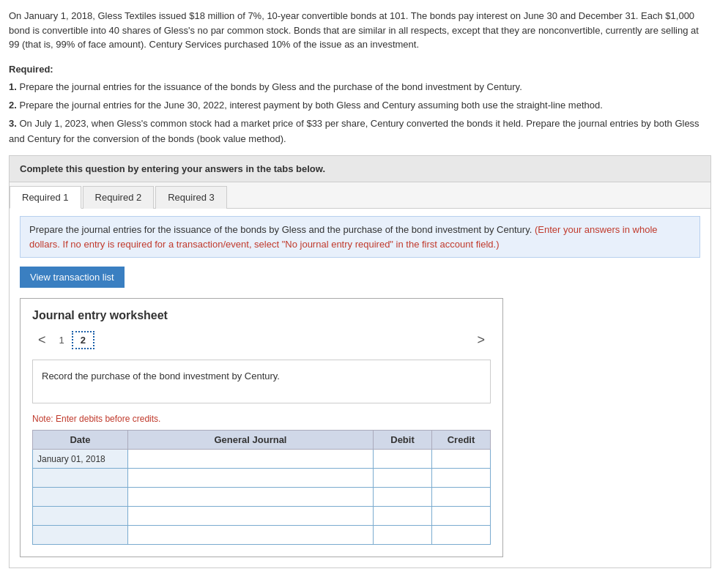 The image size is (720, 588). Describe the element at coordinates (250, 478) in the screenshot. I see `row-2-general-journal` at that location.